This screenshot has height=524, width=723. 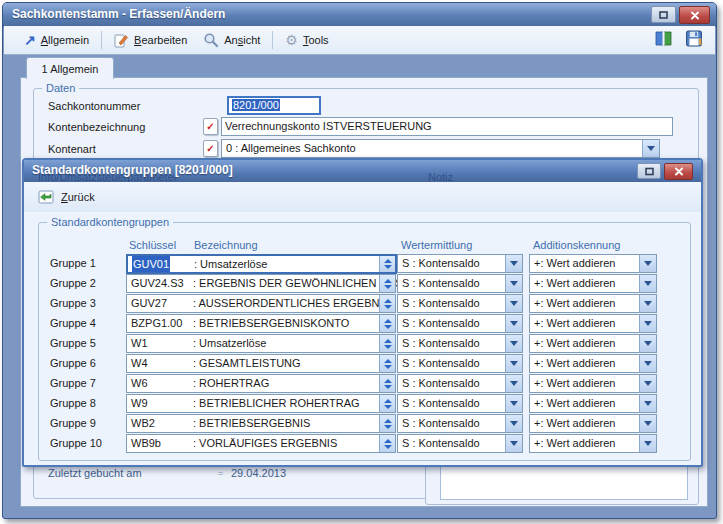 I want to click on restore-button, so click(x=664, y=14).